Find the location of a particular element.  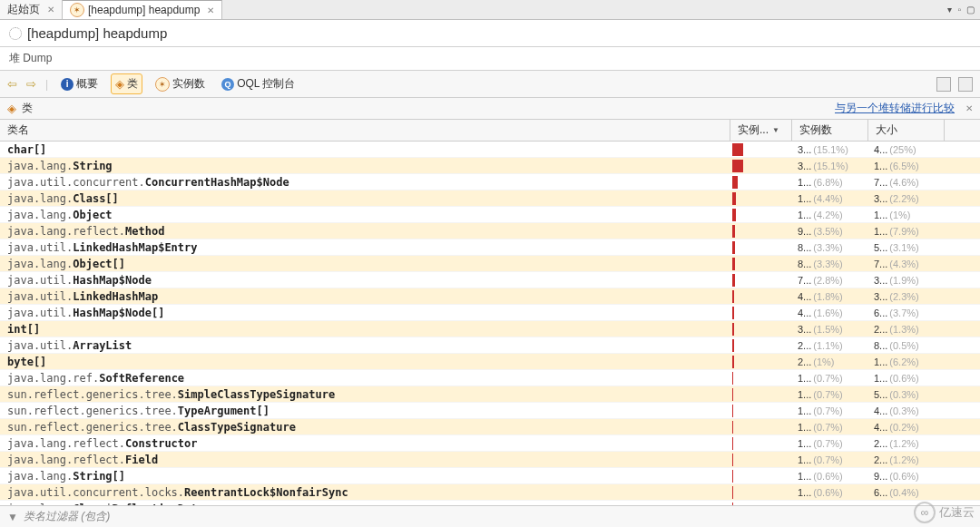

size-cell: 4...(0.2%) is located at coordinates (906, 427).